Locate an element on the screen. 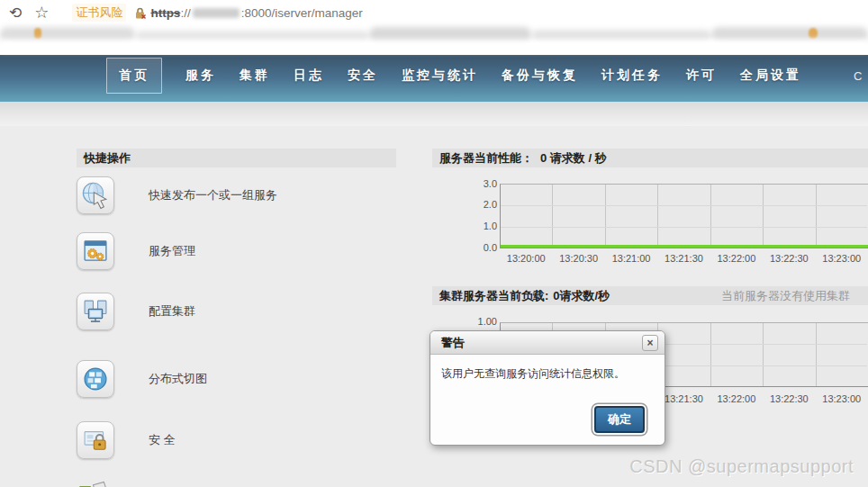 Image resolution: width=868 pixels, height=487 pixels. nav-item-services: 服务 is located at coordinates (201, 76).